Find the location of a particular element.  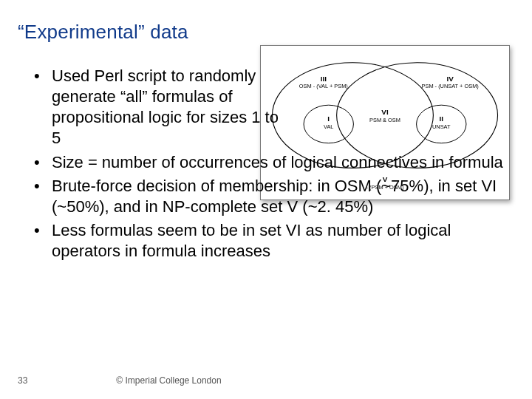

bullet-text: Brute-force decision of membership: in O… is located at coordinates (274, 197).